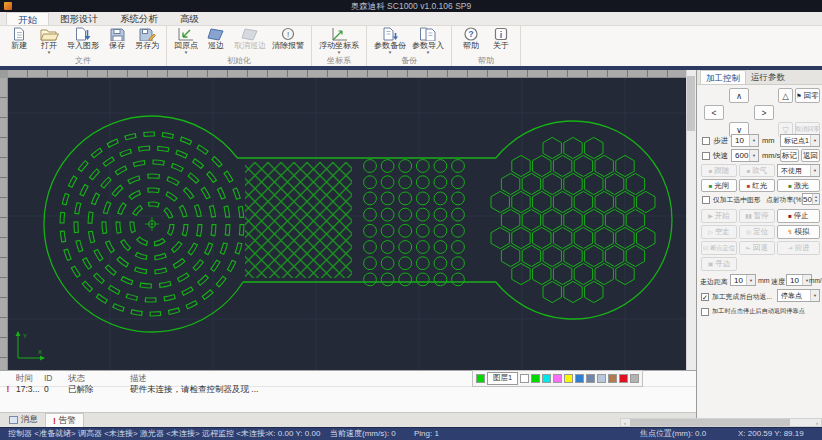 The image size is (822, 440). Describe the element at coordinates (390, 41) in the screenshot. I see `ribbon-button-param-backup: 参数备份▼` at that location.